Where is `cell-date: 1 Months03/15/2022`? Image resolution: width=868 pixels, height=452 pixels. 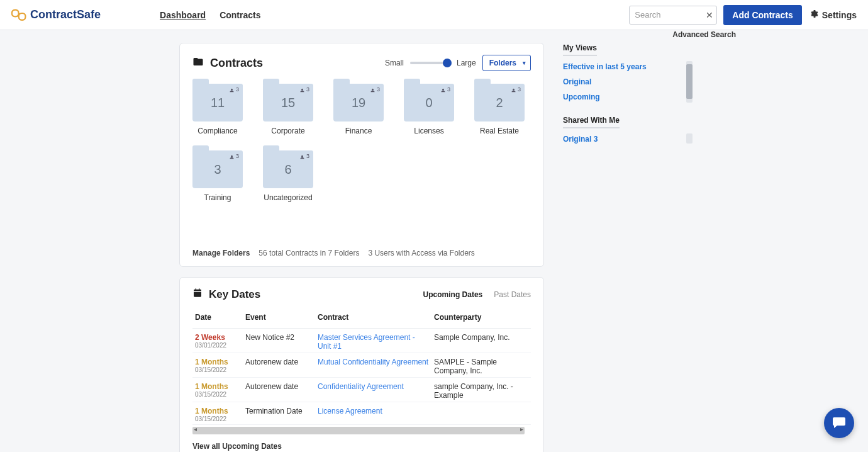 cell-date: 1 Months03/15/2022 is located at coordinates (218, 390).